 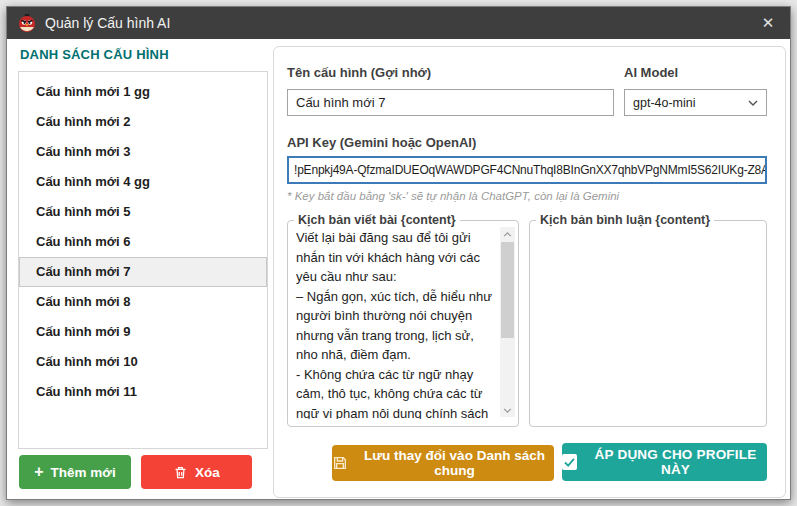 What do you see at coordinates (196, 472) in the screenshot?
I see `delete-config-button: Xóa` at bounding box center [196, 472].